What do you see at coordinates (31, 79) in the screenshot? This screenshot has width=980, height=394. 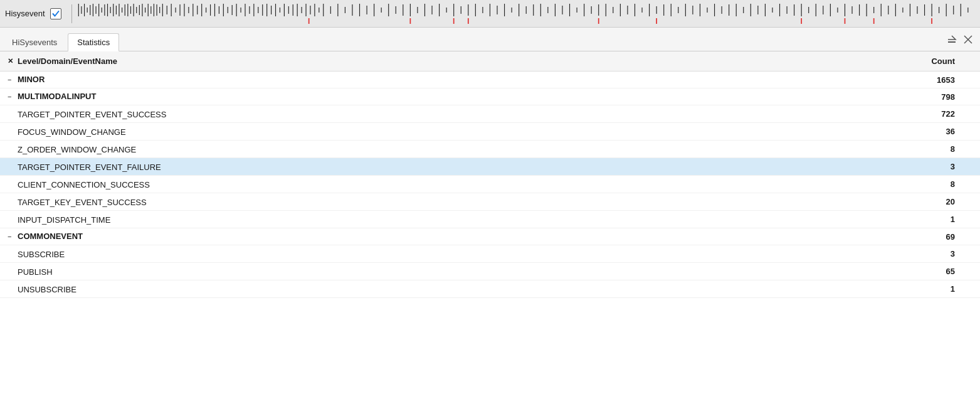 I see `row-label: MINOR` at bounding box center [31, 79].